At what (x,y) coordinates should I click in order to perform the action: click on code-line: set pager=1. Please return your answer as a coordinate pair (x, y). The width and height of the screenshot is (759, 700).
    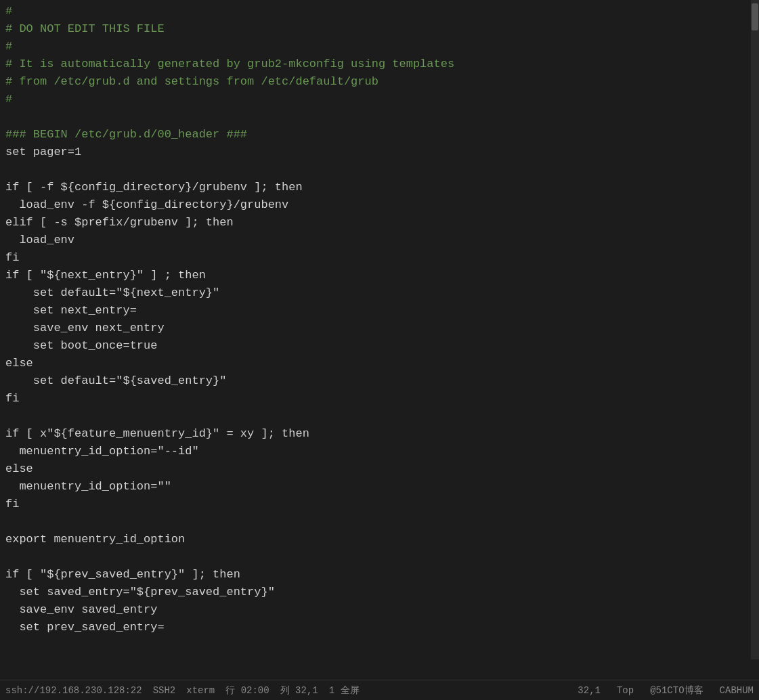
    Looking at the image, I should click on (375, 152).